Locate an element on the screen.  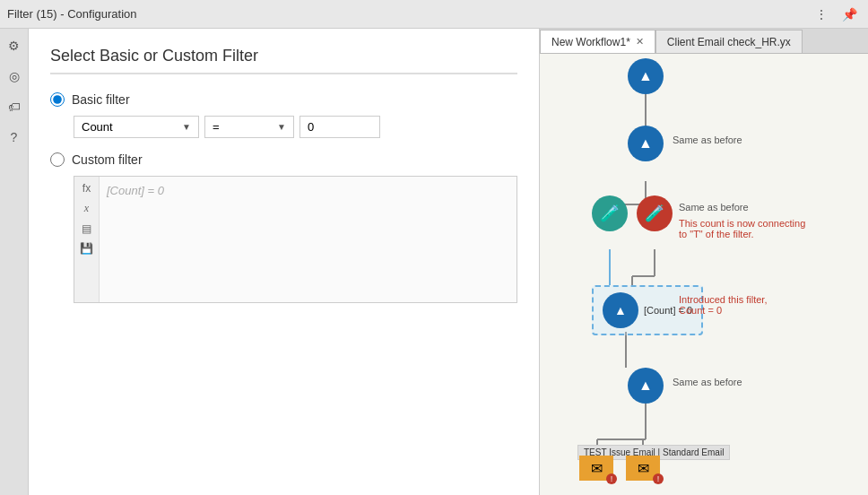
config-panel-title: Select Basic or Custom Filter is located at coordinates (283, 61).